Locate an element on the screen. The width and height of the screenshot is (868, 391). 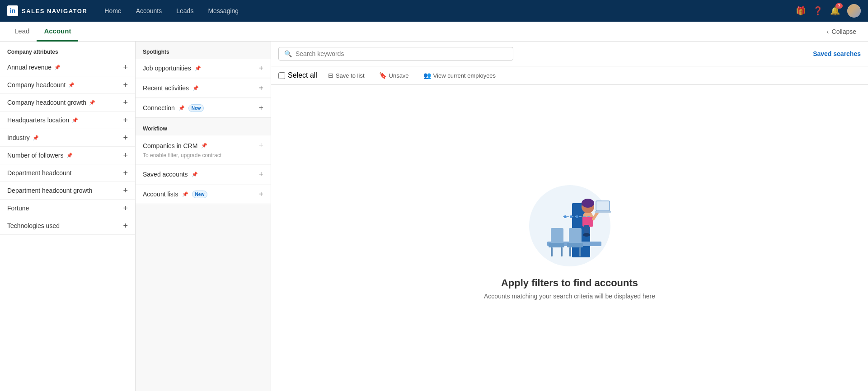
filter-headquarters-location: Headquarters location 📌 + is located at coordinates (68, 120).